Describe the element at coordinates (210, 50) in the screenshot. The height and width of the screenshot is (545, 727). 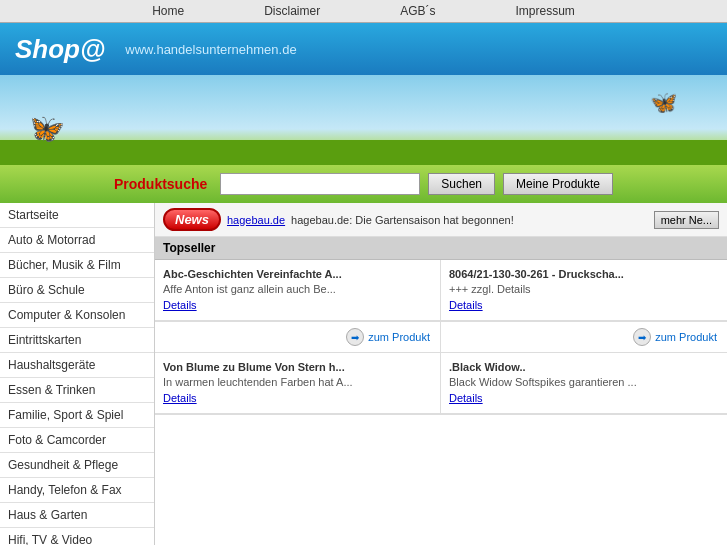
I see `site-url: www.handelsunternehmen.de` at that location.